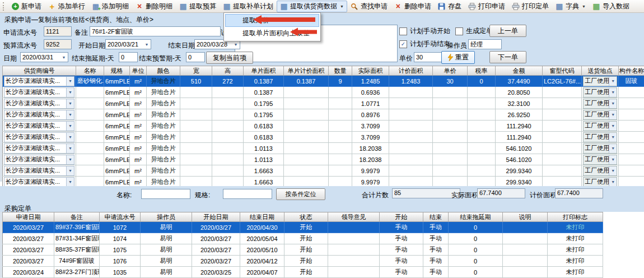 The width and height of the screenshot is (644, 278). What do you see at coordinates (29, 272) in the screenshot?
I see `cell-申请日期: 2020/03/24` at bounding box center [29, 272].